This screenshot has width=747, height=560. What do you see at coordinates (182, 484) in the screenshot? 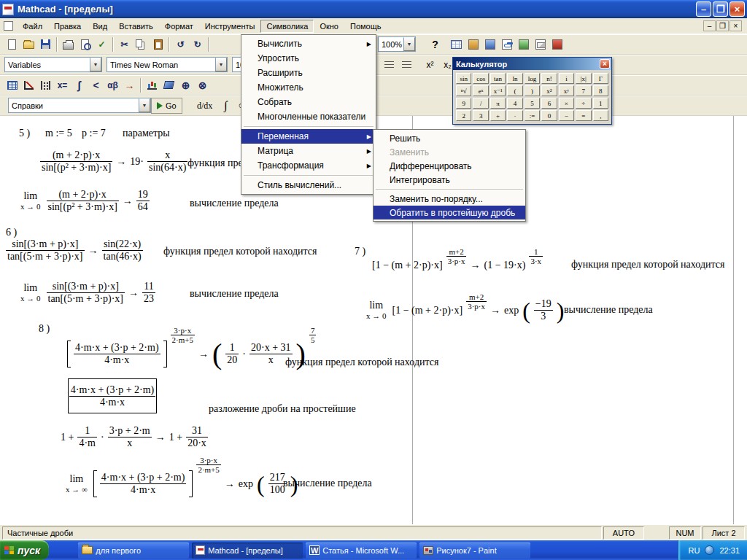
I see `region-8-limit: lim x → ∞ 4·m·x + (3·p + 2·m) 4·m·x 3·p·…` at bounding box center [182, 484].